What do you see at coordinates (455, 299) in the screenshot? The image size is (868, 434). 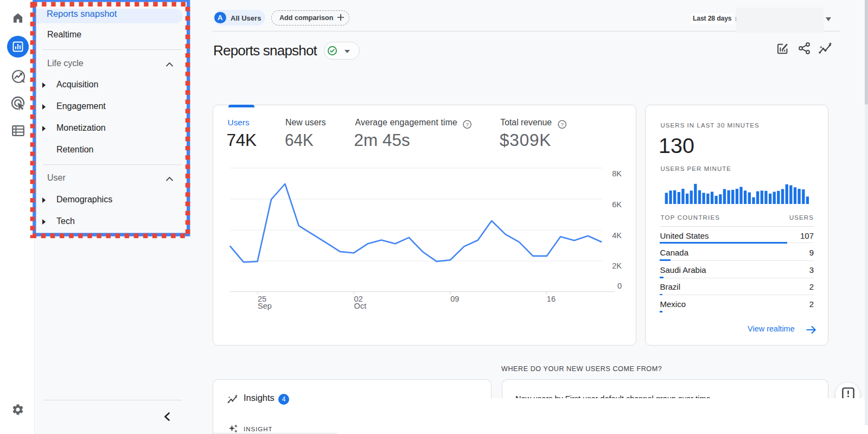 I see `svg-text: 09` at bounding box center [455, 299].